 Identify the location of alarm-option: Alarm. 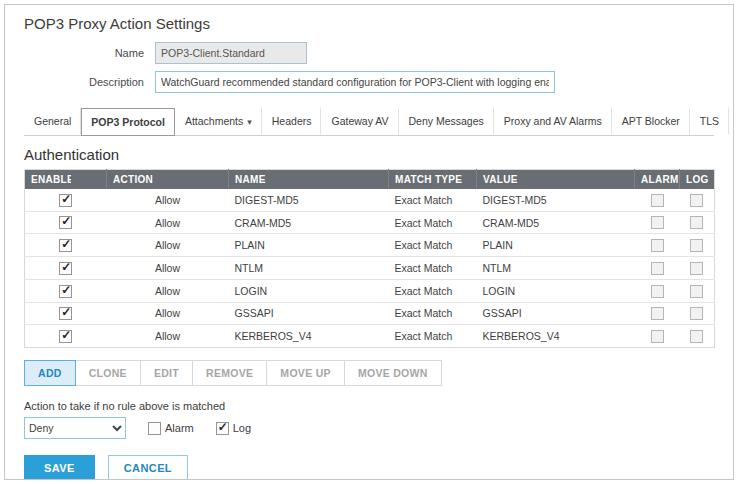
(171, 428).